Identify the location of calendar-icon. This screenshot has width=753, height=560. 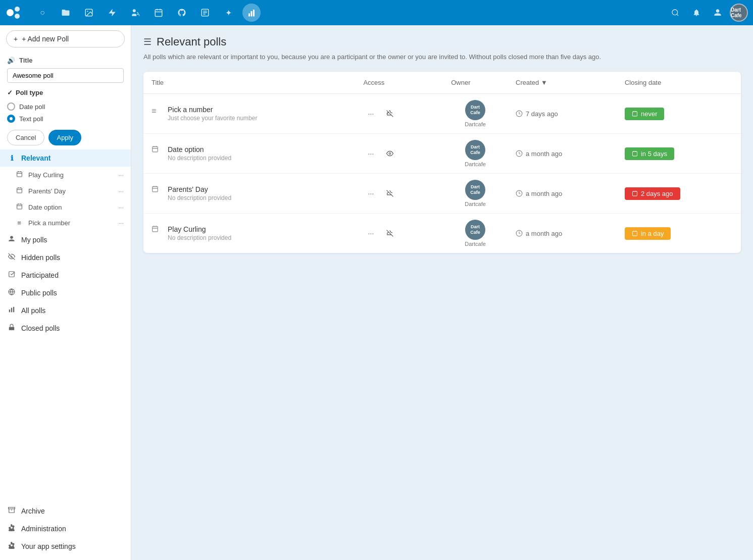
(159, 13).